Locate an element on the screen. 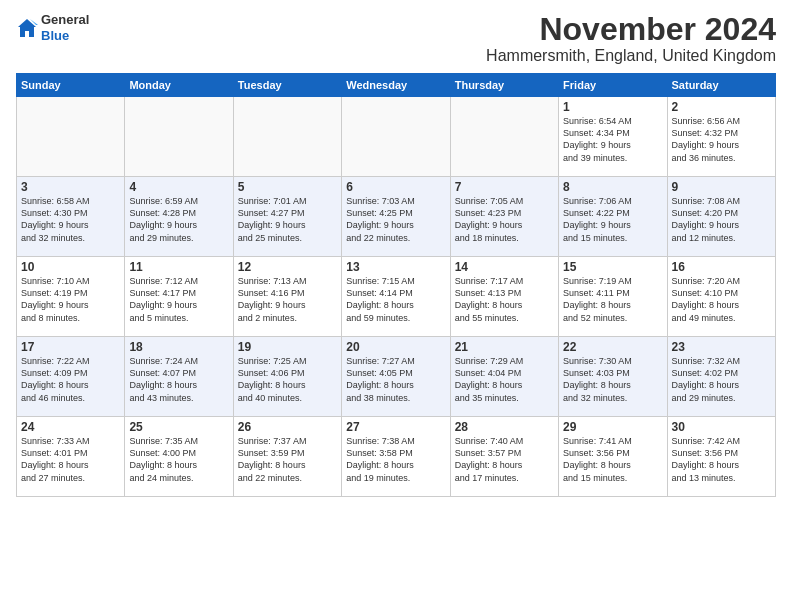 This screenshot has width=792, height=612. logo-blue-text: Blue is located at coordinates (65, 36).